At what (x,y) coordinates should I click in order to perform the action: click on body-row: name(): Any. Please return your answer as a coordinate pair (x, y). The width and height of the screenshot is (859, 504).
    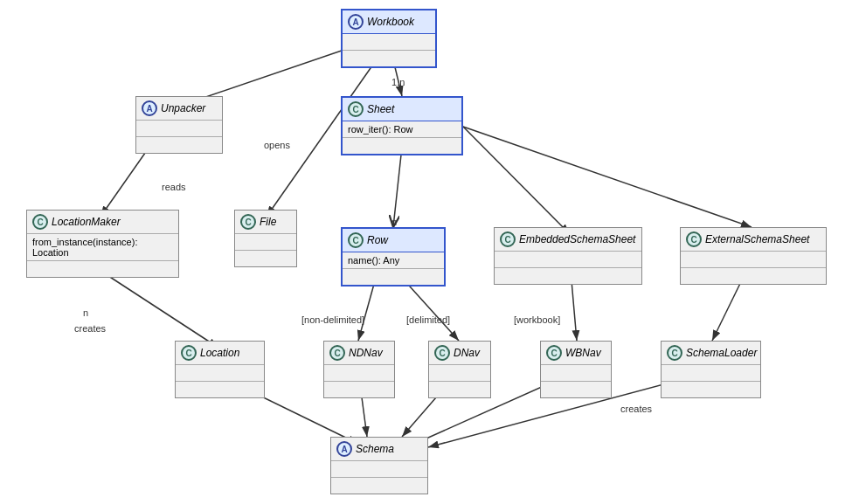
    Looking at the image, I should click on (393, 260).